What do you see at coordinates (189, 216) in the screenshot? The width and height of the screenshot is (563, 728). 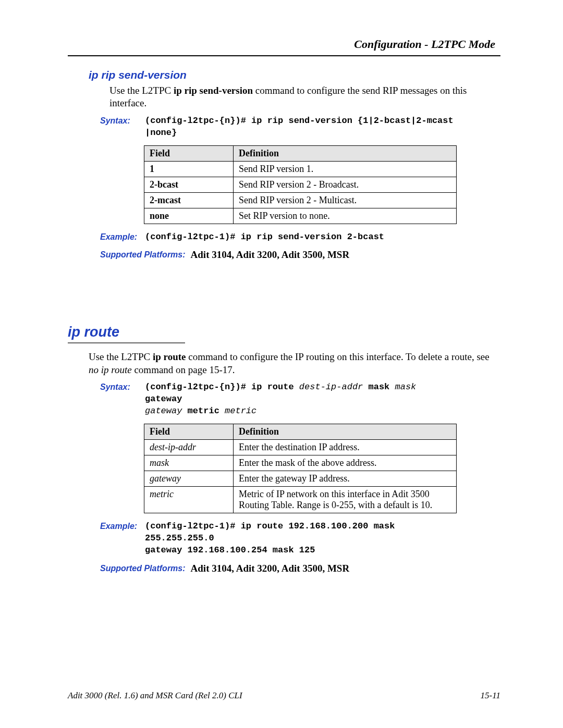 I see `cell-field: none` at bounding box center [189, 216].